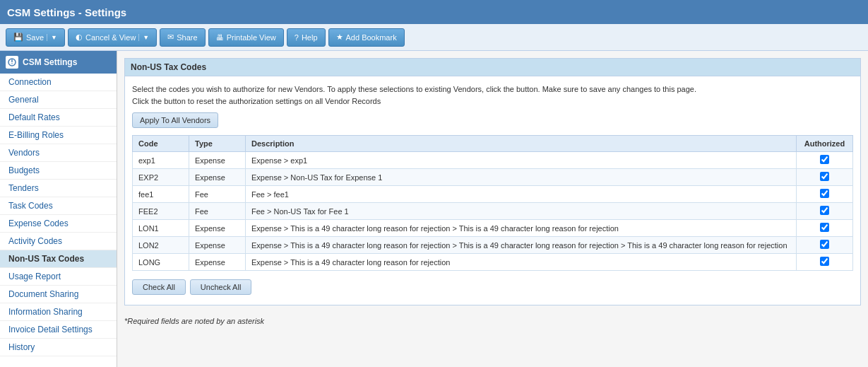  Describe the element at coordinates (49, 62) in the screenshot. I see `sidebar-header-label: CSM Settings` at that location.